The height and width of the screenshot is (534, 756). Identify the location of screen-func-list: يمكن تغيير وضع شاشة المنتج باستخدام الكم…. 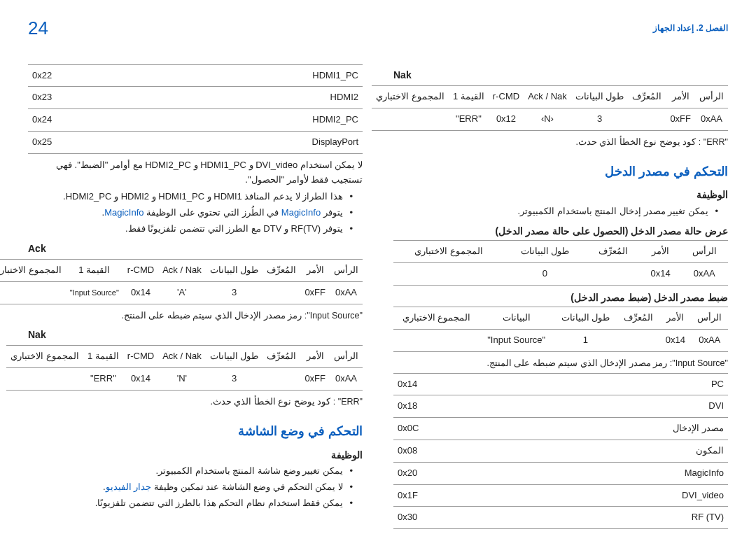
(195, 487).